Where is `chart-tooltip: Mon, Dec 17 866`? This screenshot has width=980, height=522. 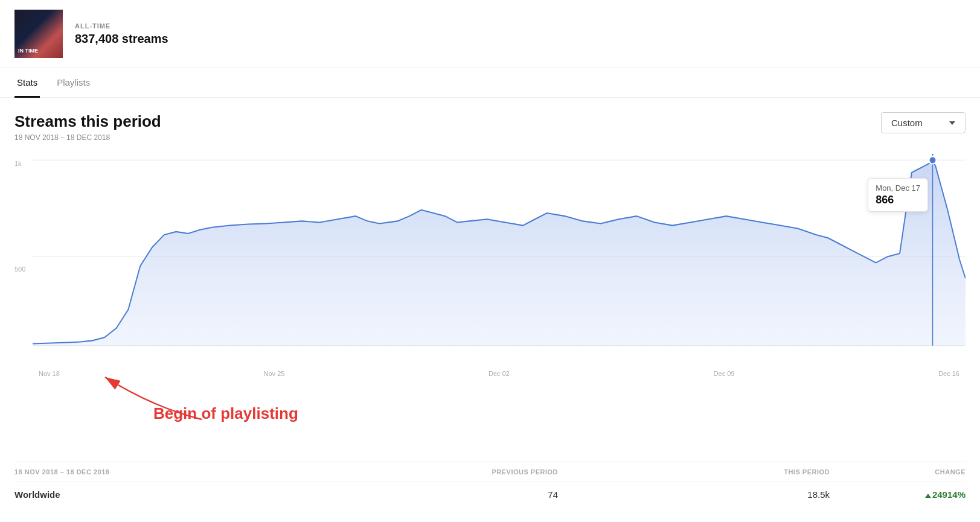 chart-tooltip: Mon, Dec 17 866 is located at coordinates (898, 195).